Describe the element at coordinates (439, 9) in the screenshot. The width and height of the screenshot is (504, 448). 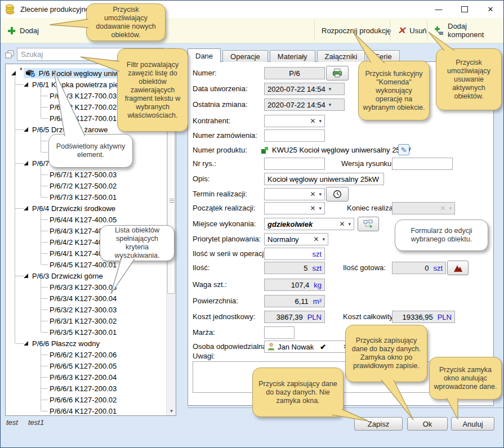
I see `minimize-button: —` at that location.